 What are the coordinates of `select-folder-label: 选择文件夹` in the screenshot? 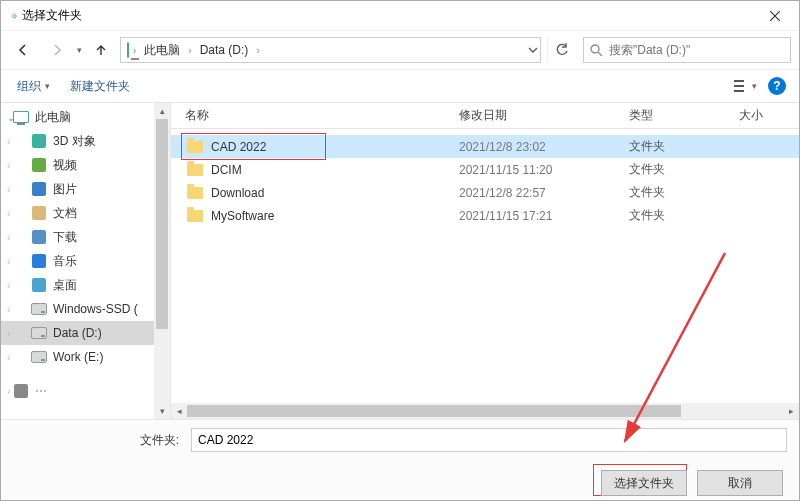 It's located at (644, 484).